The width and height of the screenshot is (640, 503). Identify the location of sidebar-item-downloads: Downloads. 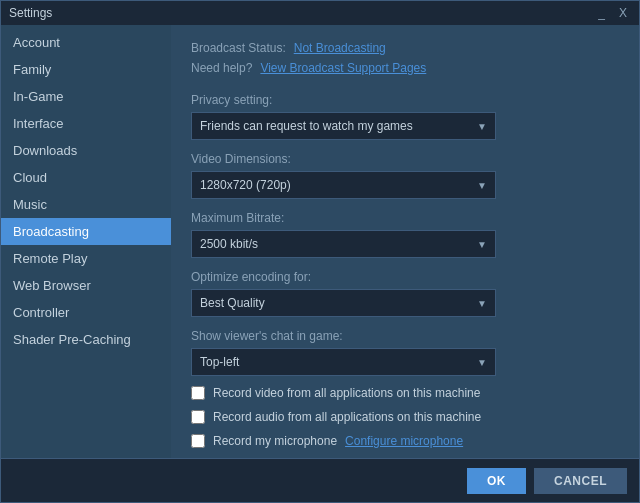
(86, 150).